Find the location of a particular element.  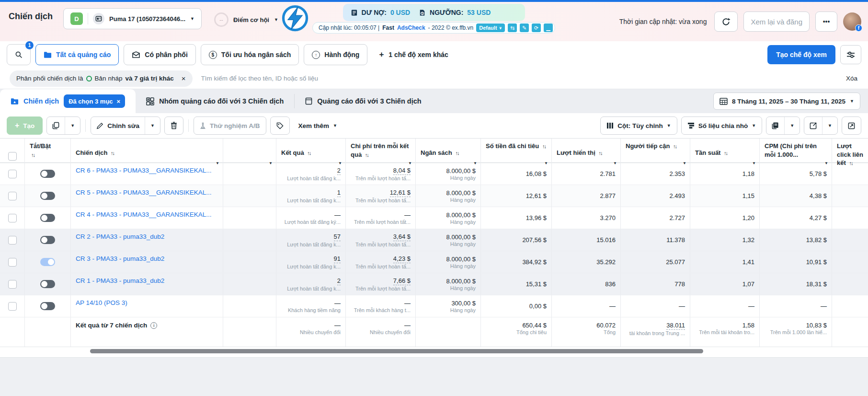

col-blank: ▼ is located at coordinates (250, 154).